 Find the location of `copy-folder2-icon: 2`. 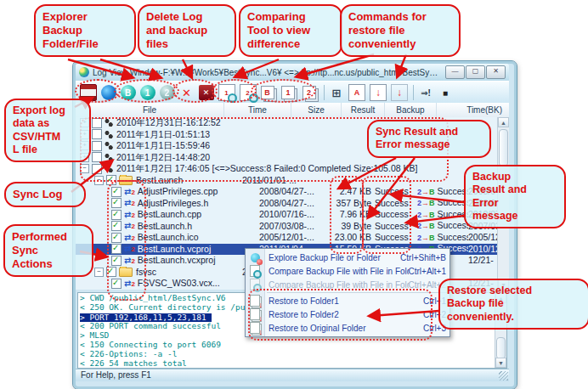

copy-folder2-icon: 2 is located at coordinates (309, 93).